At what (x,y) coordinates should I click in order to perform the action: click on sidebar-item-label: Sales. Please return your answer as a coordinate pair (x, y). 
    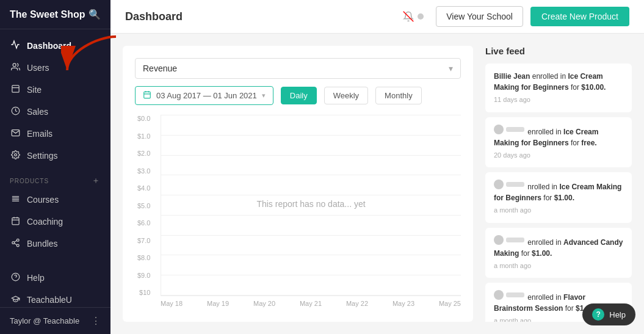
    Looking at the image, I should click on (38, 112).